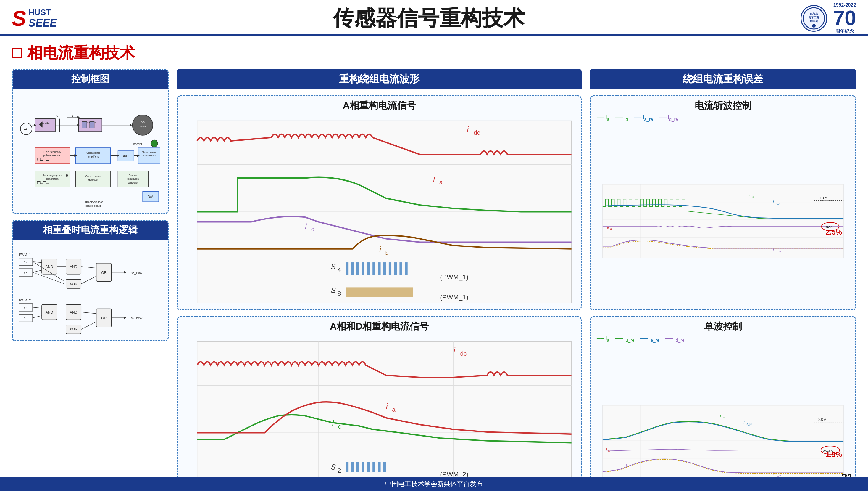 This screenshot has width=868, height=491. What do you see at coordinates (26, 318) in the screenshot?
I see `svg-text: s8` at bounding box center [26, 318].